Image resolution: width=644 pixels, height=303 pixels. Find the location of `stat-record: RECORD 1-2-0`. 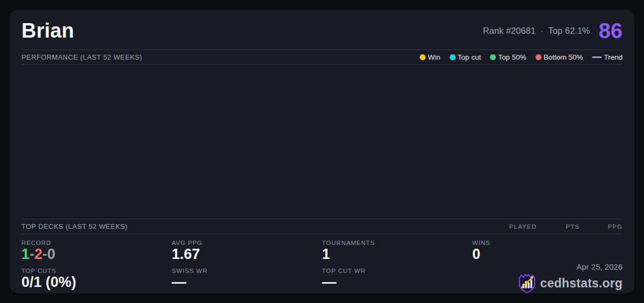

stat-record: RECORD 1-2-0 is located at coordinates (97, 251).